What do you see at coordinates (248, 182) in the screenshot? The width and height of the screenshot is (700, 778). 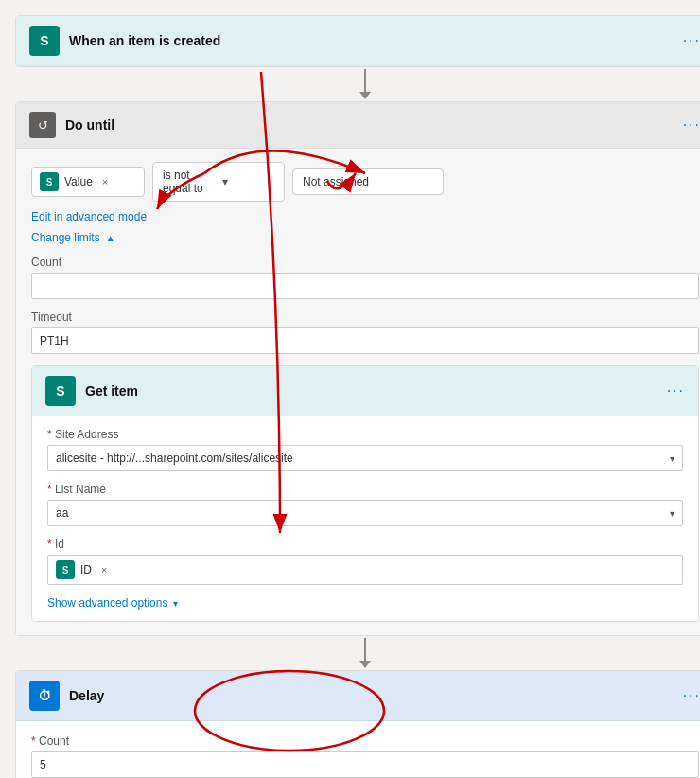 I see `operator-chevron: ▾` at bounding box center [248, 182].